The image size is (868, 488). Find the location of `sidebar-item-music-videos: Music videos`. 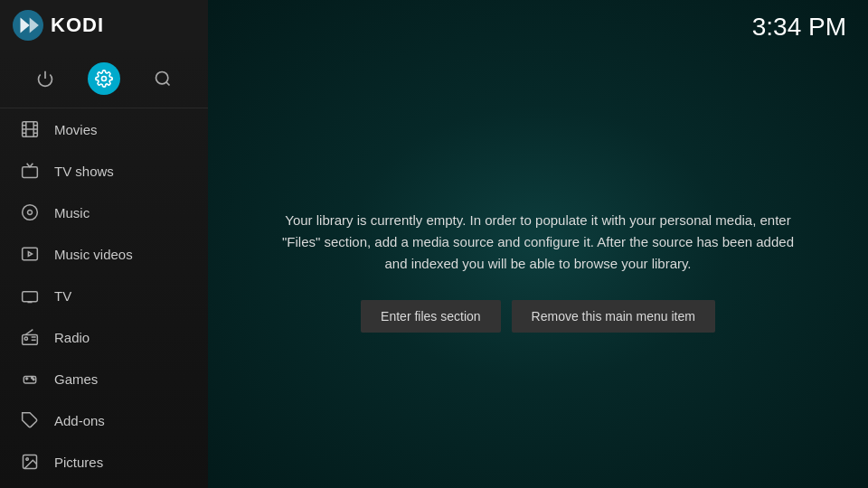

sidebar-item-music-videos: Music videos is located at coordinates (104, 254).